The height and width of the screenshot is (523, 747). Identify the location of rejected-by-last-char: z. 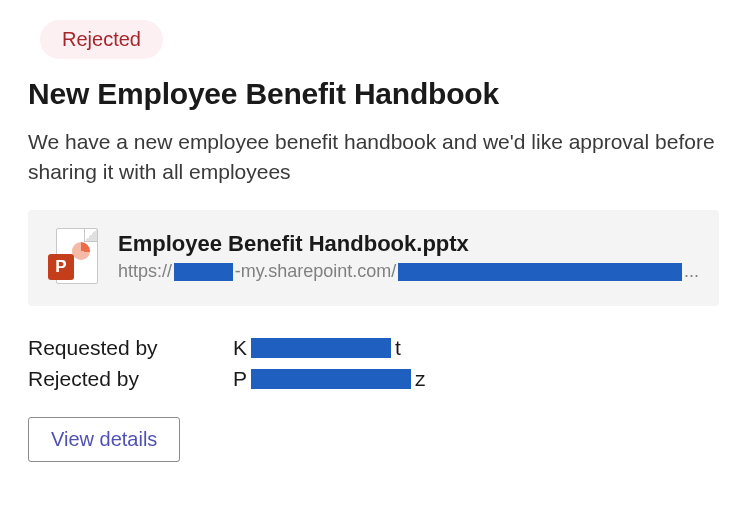
(420, 379).